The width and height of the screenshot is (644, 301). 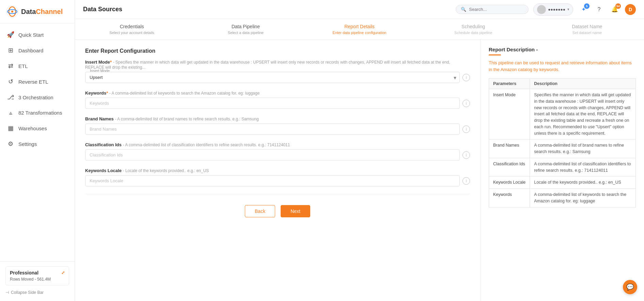 I want to click on desc-cell: Locale of the keywords provided.. e.g.: …, so click(x=583, y=183).